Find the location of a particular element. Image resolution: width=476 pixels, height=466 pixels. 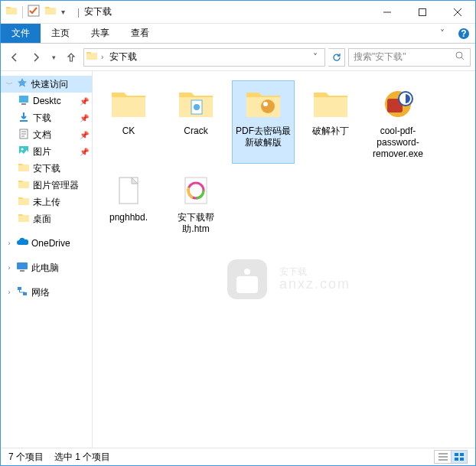

sidebar-item: Desktc📌 is located at coordinates (46, 101).